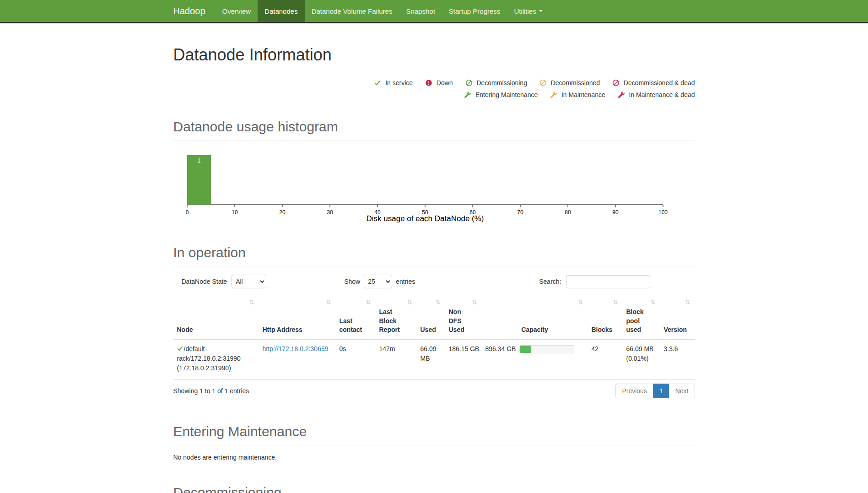  What do you see at coordinates (678, 317) in the screenshot?
I see `col-header-version: Version⇅` at bounding box center [678, 317].